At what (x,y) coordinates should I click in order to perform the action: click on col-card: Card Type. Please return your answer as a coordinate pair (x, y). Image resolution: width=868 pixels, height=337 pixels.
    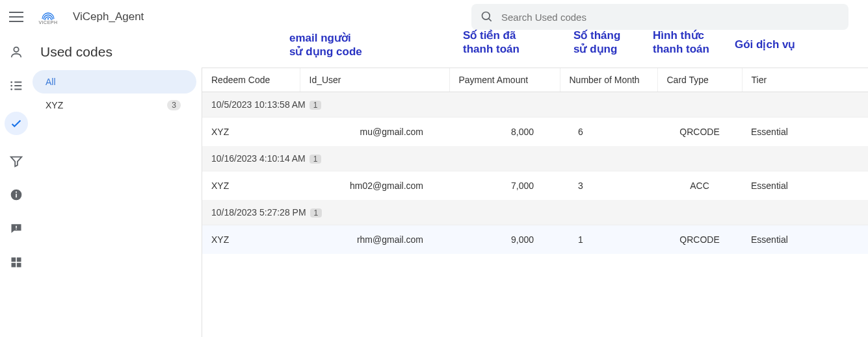
    Looking at the image, I should click on (700, 81).